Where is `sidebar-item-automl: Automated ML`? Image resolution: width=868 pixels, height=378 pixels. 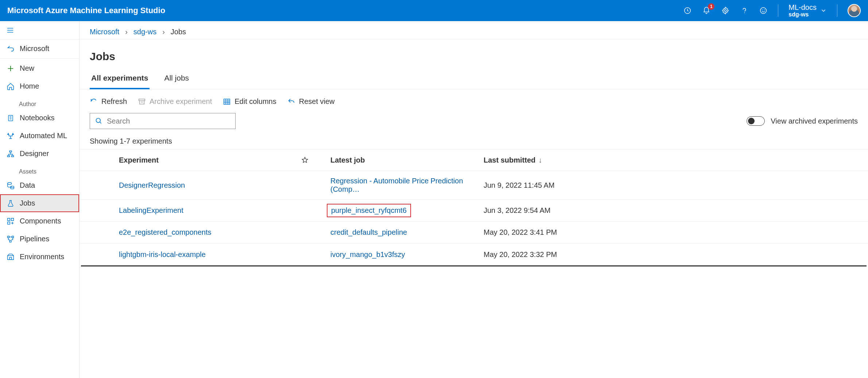 sidebar-item-automl: Automated ML is located at coordinates (39, 136).